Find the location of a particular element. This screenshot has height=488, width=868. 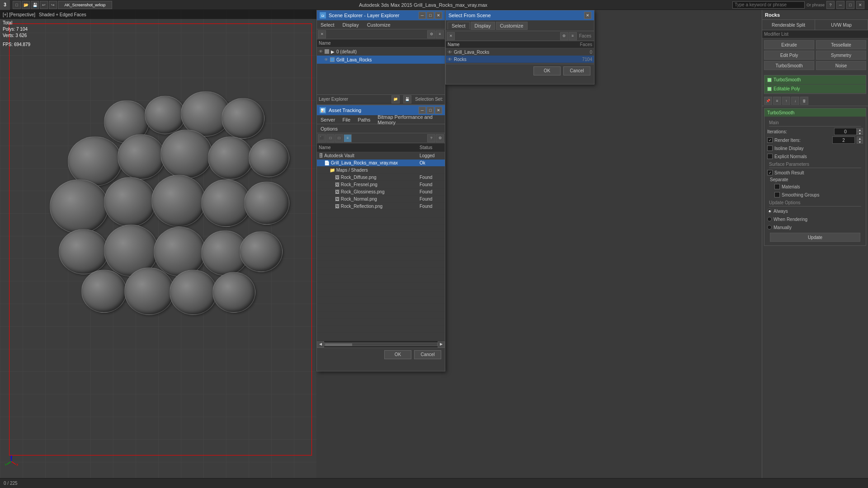

maximize-button: □ is located at coordinates (850, 5).